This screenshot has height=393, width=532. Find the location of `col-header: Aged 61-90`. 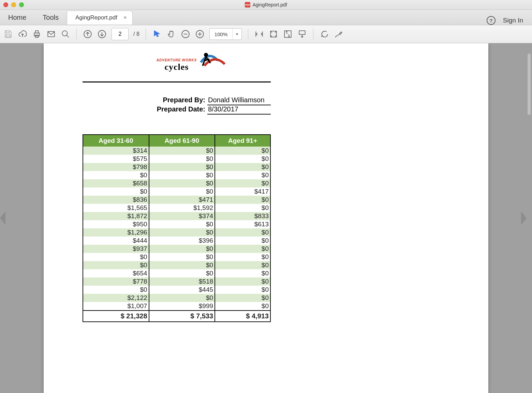

col-header: Aged 61-90 is located at coordinates (182, 140).